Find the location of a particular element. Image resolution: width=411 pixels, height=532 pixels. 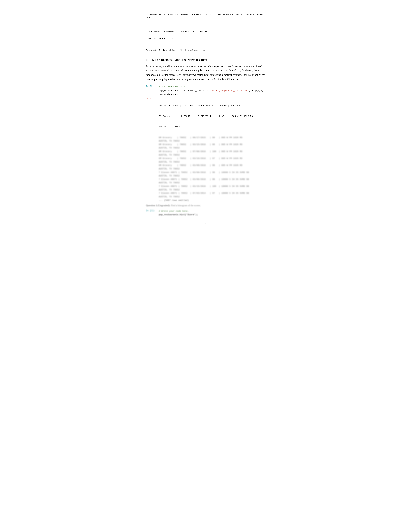

terminal-output: Requirement already up-to-date: requests… is located at coordinates (206, 15).